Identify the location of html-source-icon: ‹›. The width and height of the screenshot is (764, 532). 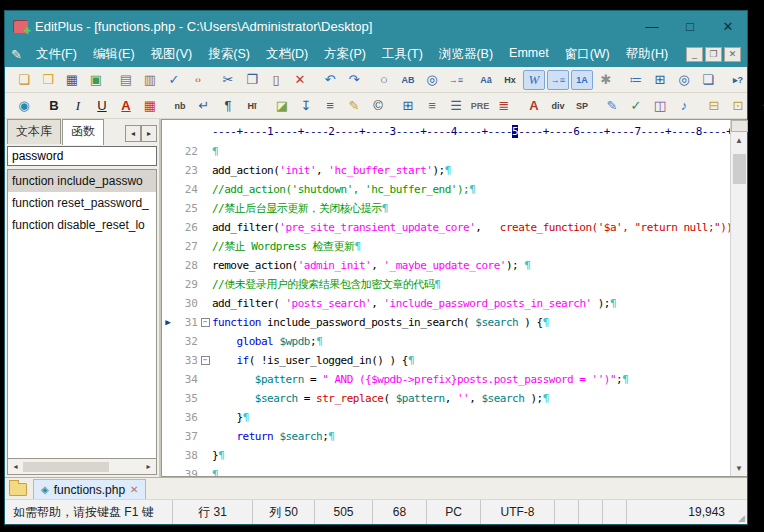
(198, 80).